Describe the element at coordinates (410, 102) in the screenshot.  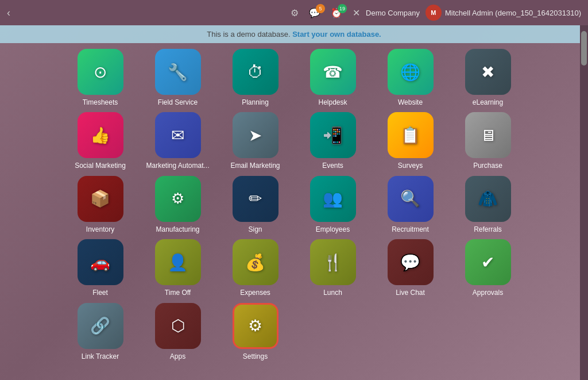
I see `app-label-website: Website` at that location.